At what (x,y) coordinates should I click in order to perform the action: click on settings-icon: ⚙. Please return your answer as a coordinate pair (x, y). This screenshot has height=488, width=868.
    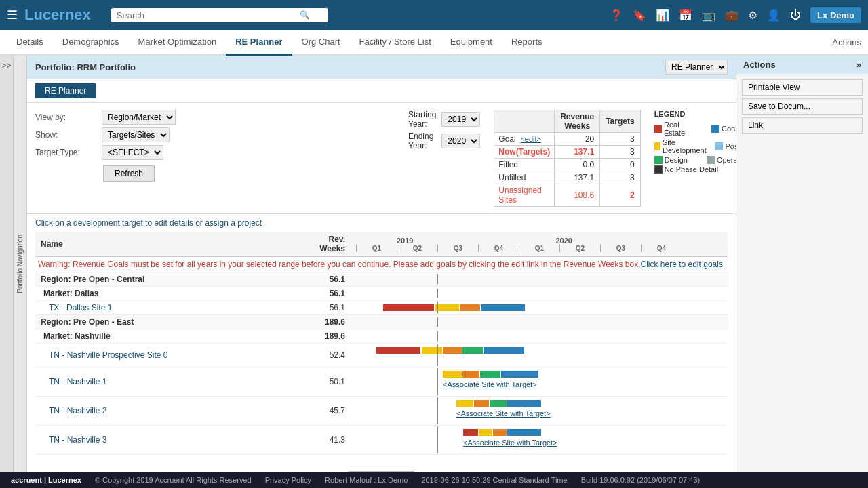
    Looking at the image, I should click on (753, 15).